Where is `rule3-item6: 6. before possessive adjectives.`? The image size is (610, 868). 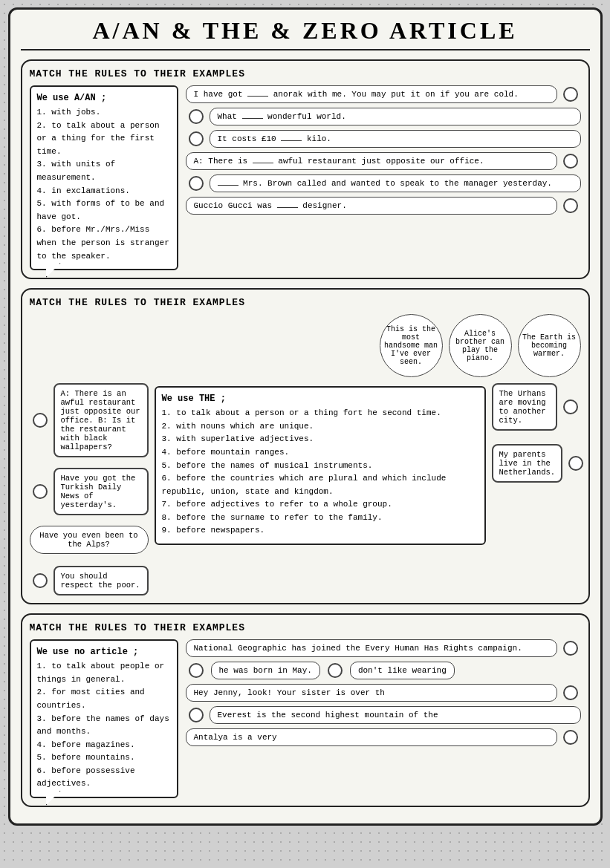
rule3-item6: 6. before possessive adjectives. is located at coordinates (104, 778).